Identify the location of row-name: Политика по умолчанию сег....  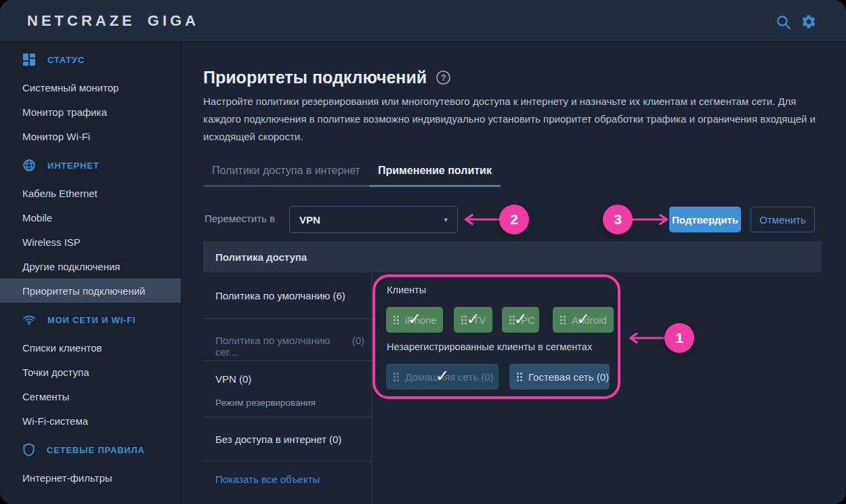
(284, 346).